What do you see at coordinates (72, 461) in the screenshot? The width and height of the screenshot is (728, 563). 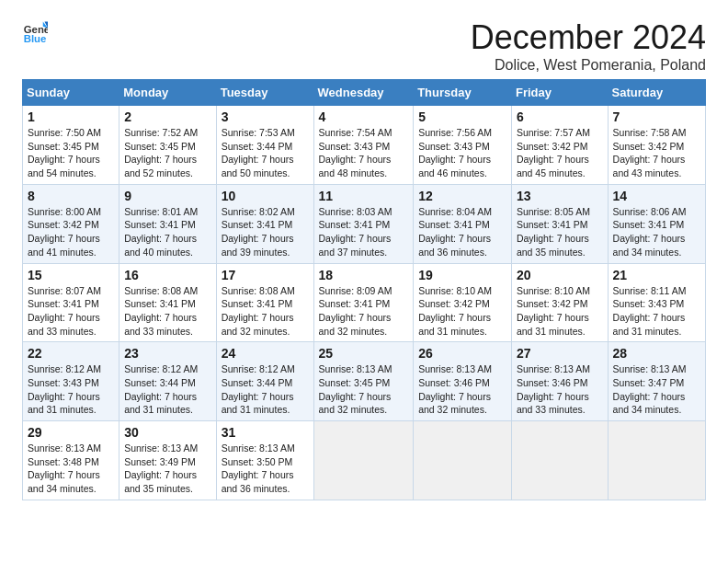 I see `calendar-cell: 29Sunrise: 8:13 AMSunset: 3:48 PMDayligh…` at bounding box center [72, 461].